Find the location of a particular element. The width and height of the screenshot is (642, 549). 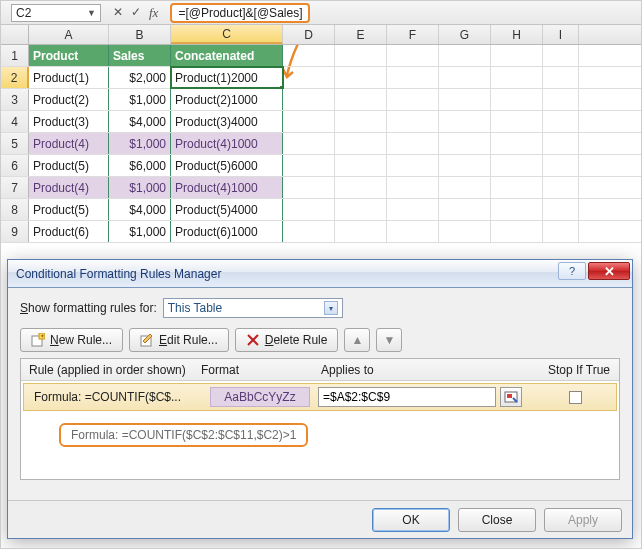

ok-button: OK is located at coordinates (411, 520).